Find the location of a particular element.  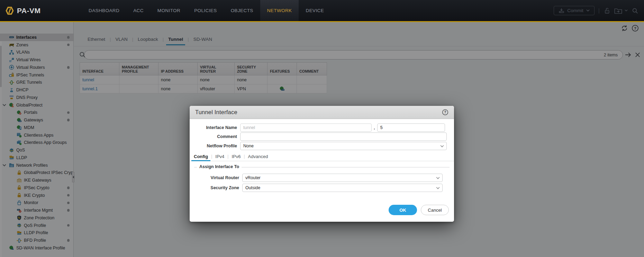

interface-name-label: Interface Name is located at coordinates (215, 128).